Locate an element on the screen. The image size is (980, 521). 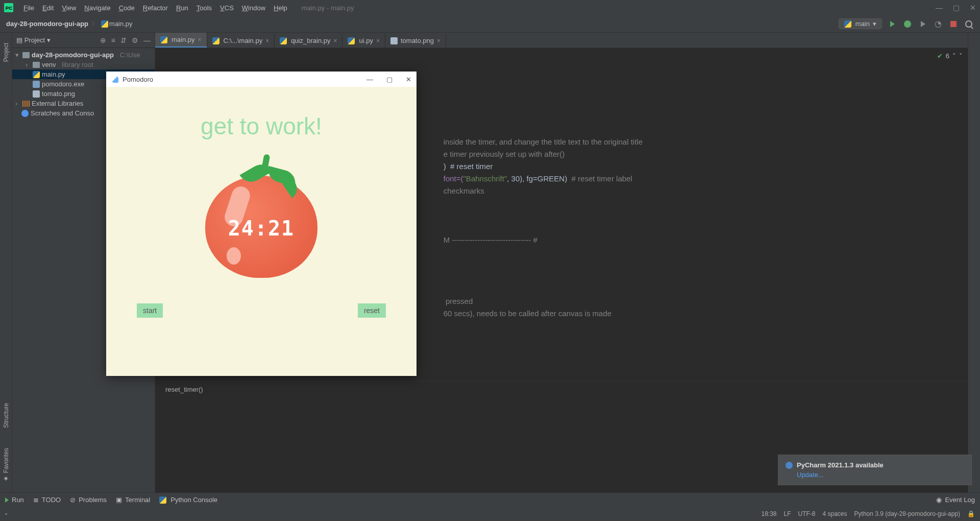
stop-button is located at coordinates (953, 24).